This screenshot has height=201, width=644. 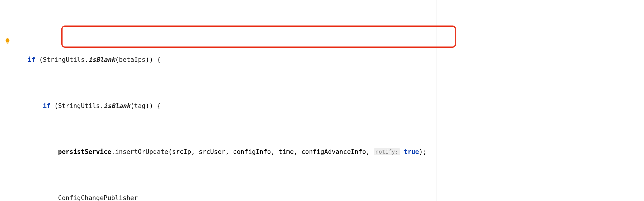 I want to click on lightbulb-icon, so click(x=8, y=41).